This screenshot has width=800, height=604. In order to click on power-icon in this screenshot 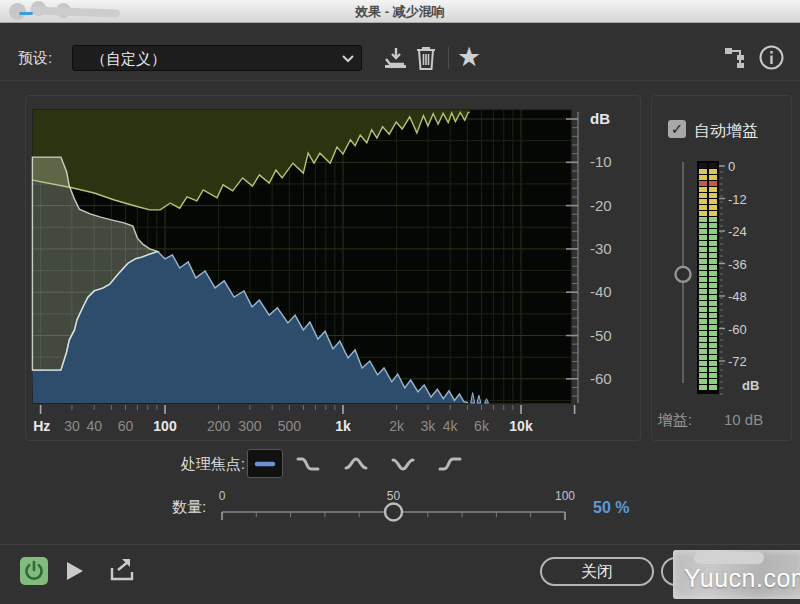, I will do `click(34, 571)`.